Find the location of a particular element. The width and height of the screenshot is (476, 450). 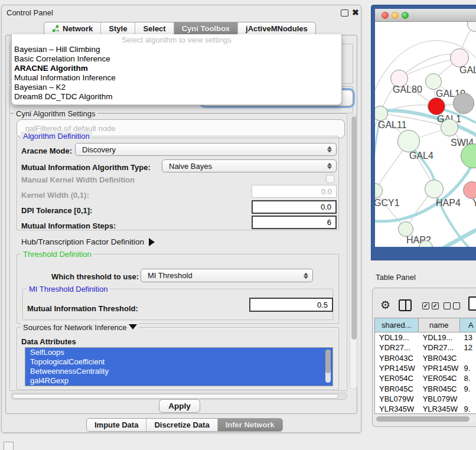

table-row: YDR27...YDR27...12 is located at coordinates (425, 347).